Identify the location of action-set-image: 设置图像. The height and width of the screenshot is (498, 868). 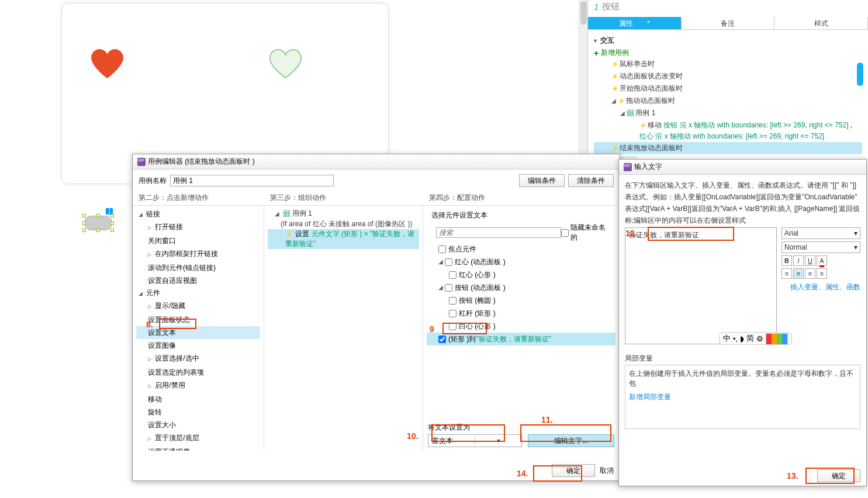
(198, 345).